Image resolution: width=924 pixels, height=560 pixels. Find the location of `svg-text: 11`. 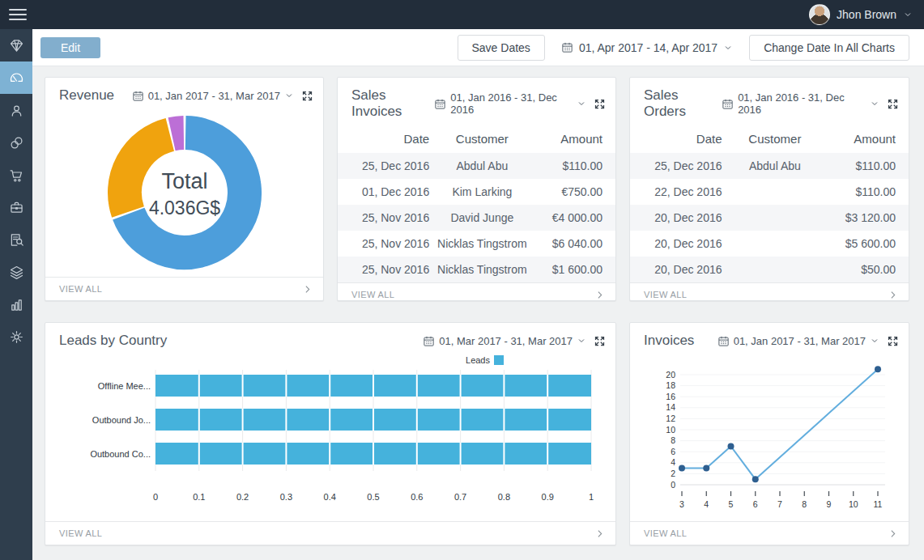

svg-text: 11 is located at coordinates (878, 504).